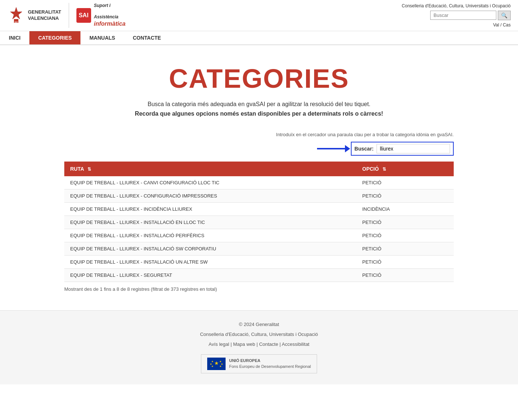  Describe the element at coordinates (332, 149) in the screenshot. I see `arrow-icon` at that location.